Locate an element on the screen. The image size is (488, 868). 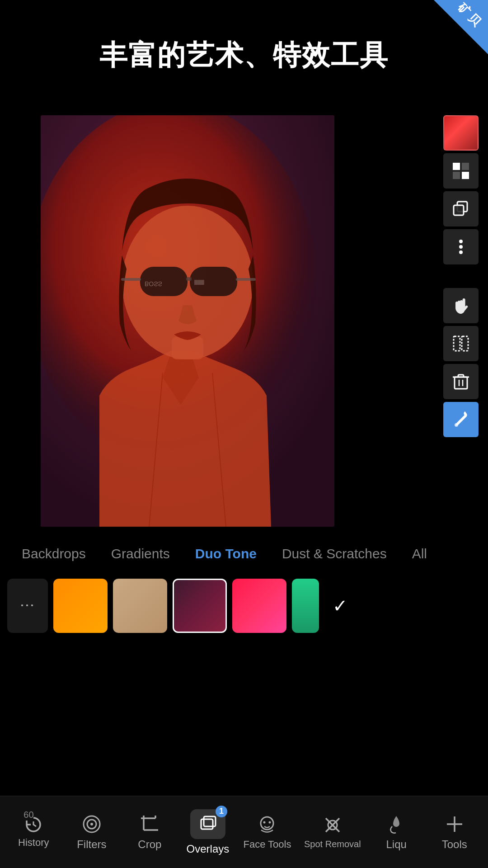
swatch-tan is located at coordinates (140, 606).